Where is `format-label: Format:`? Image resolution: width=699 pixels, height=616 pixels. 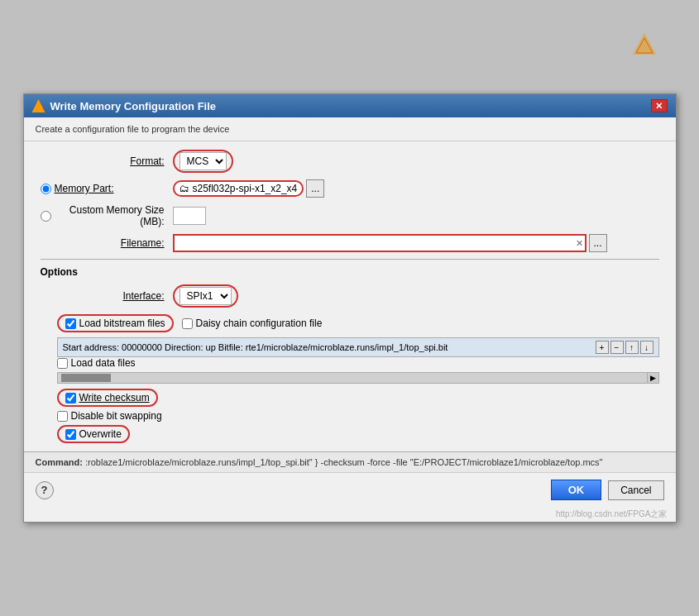
format-label: Format: is located at coordinates (107, 161).